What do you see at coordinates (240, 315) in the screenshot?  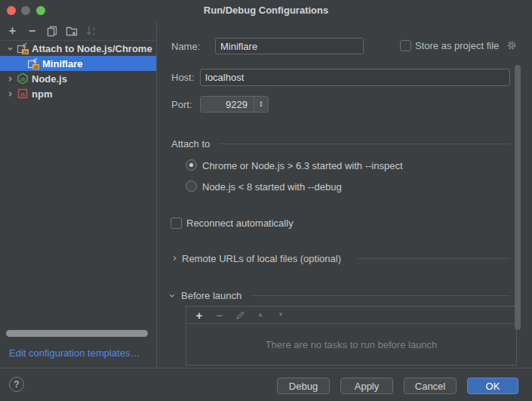 I see `edit-task-button` at bounding box center [240, 315].